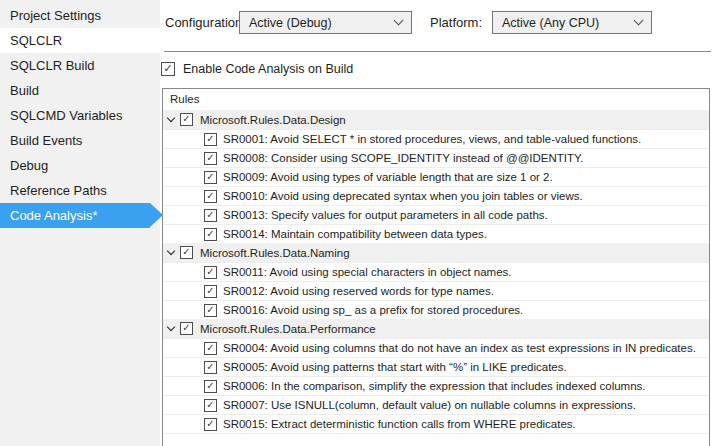 This screenshot has width=713, height=446. What do you see at coordinates (388, 177) in the screenshot?
I see `rule-label: SR0009: Avoid using types of variable le…` at bounding box center [388, 177].